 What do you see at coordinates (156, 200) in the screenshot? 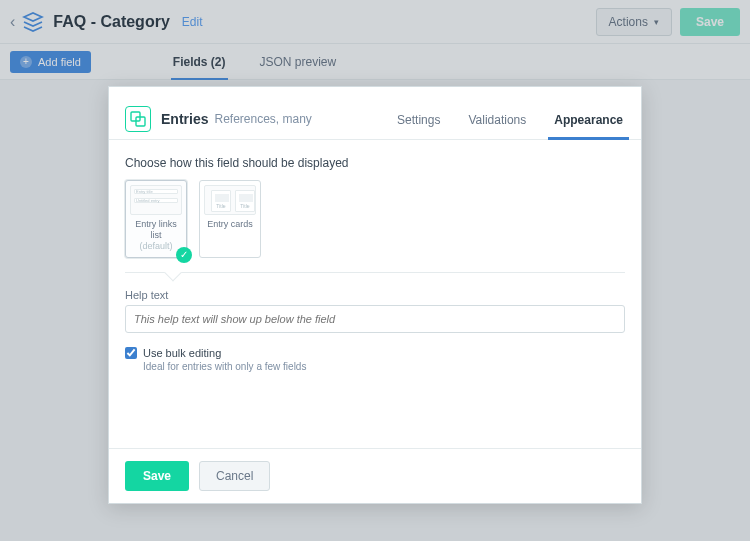
I see `option-preview: Entry title Untitled entry` at bounding box center [156, 200].